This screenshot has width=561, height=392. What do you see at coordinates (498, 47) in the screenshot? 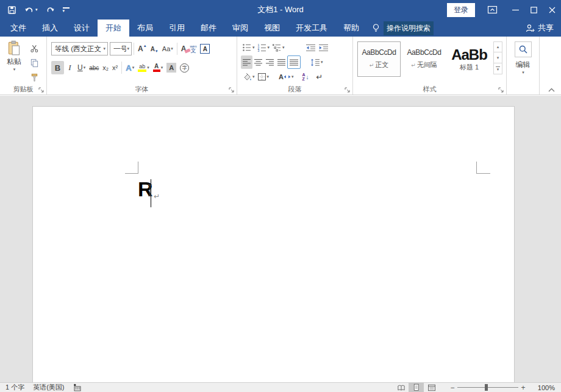
I see `styles-scroll-up-button: ▴` at bounding box center [498, 47].